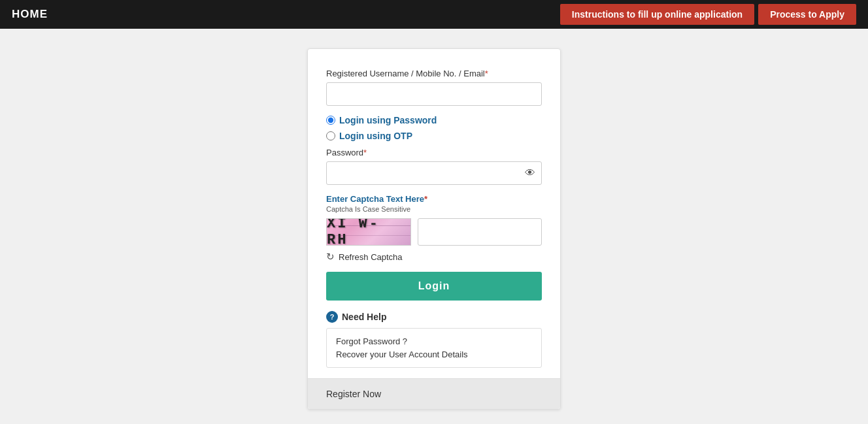 Image resolution: width=868 pixels, height=424 pixels. What do you see at coordinates (30, 14) in the screenshot?
I see `home-link: HOME` at bounding box center [30, 14].